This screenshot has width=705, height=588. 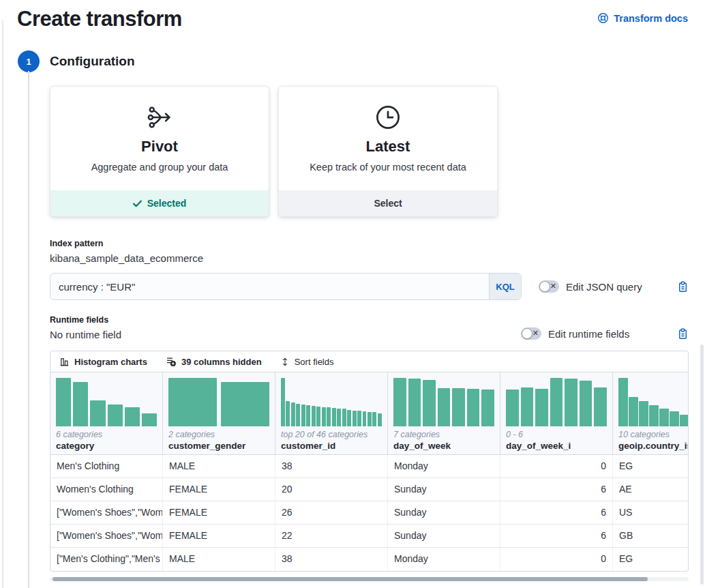 I want to click on grid-toolbar: Histogram charts 39 columns hidden, so click(x=370, y=362).